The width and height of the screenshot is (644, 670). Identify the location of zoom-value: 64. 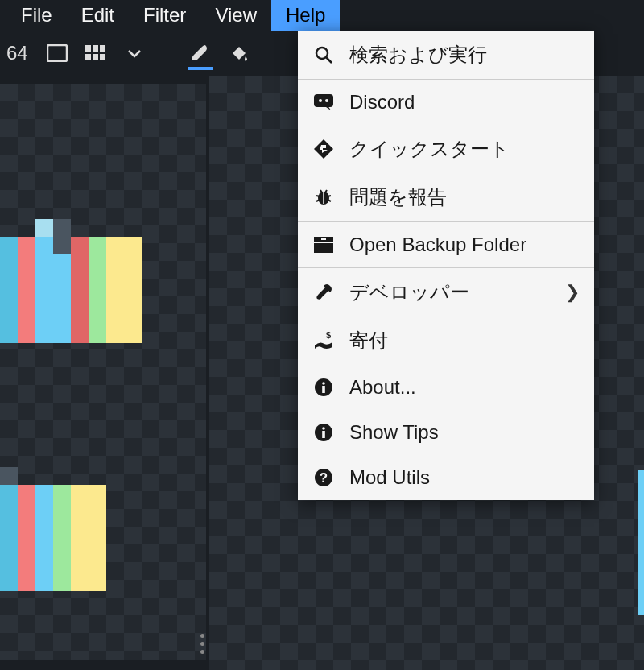
(19, 53).